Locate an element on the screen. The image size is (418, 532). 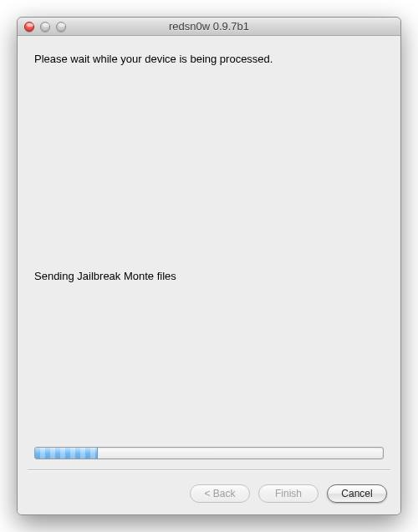
progress-fill is located at coordinates (67, 453).